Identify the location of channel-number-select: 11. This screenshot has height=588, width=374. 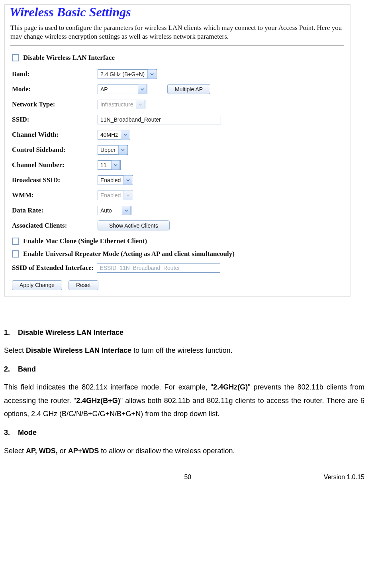
(109, 165).